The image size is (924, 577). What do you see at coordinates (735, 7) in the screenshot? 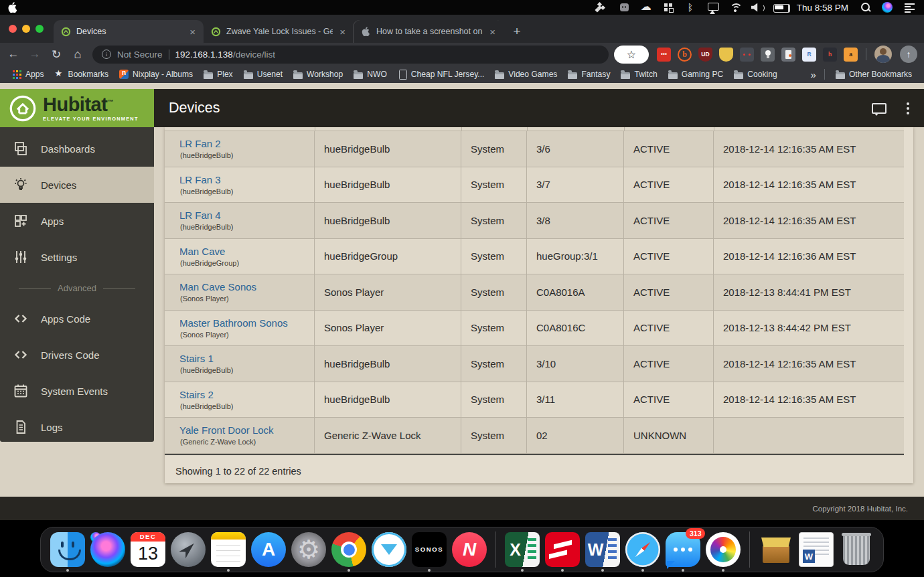
I see `status-icon-wifi` at bounding box center [735, 7].